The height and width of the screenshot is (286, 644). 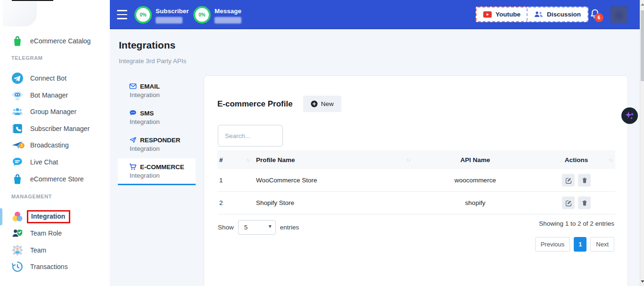 I want to click on sidebar-item-label: Team Role, so click(x=46, y=233).